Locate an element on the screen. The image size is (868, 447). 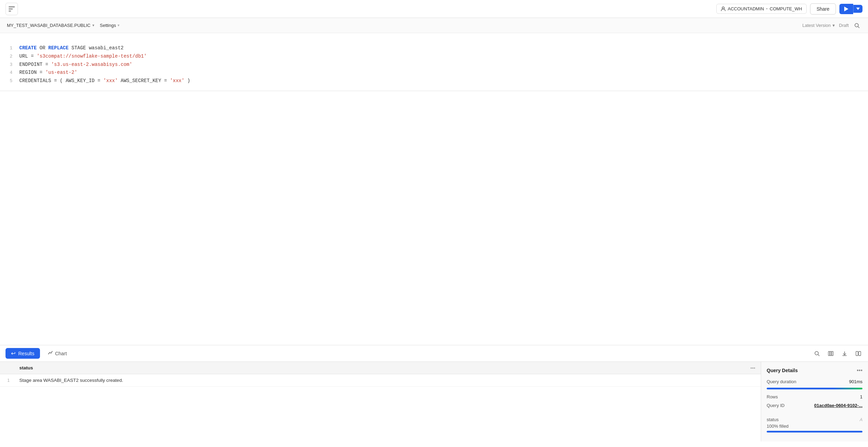
status-column-header: status ••• is located at coordinates (387, 368).